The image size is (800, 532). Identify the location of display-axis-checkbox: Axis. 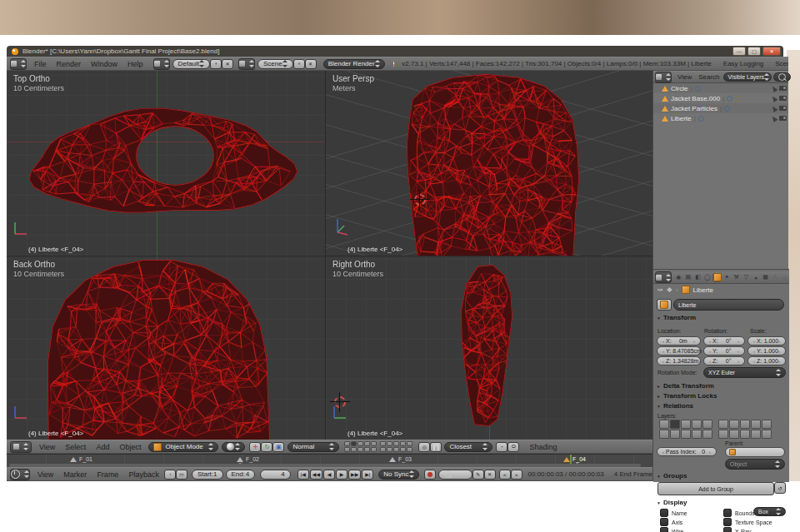
(672, 522).